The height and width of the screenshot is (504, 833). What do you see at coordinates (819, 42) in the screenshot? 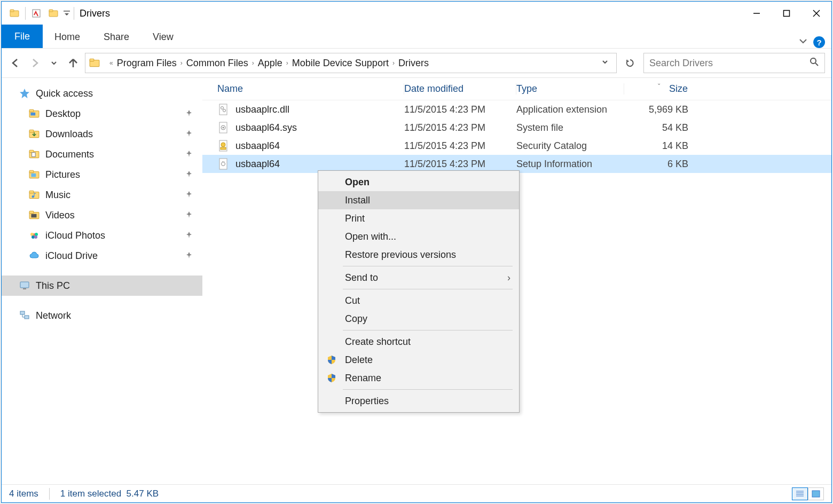
I see `help-button: ?` at bounding box center [819, 42].